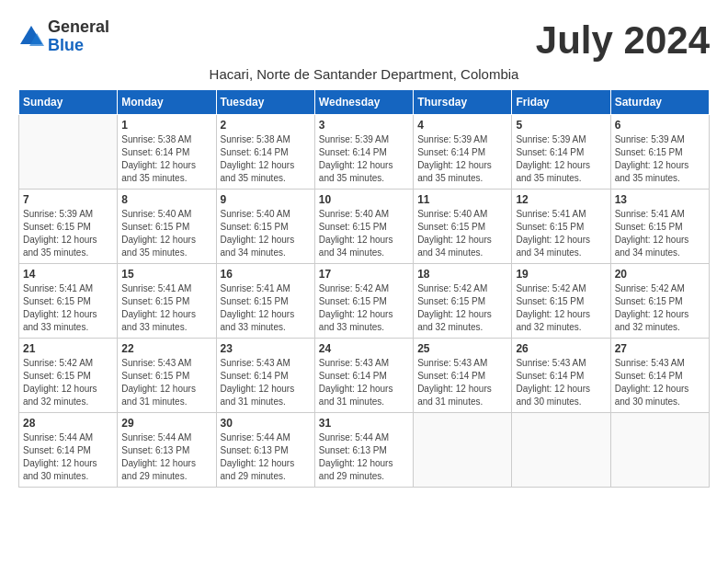 The width and height of the screenshot is (728, 563). What do you see at coordinates (462, 349) in the screenshot?
I see `day-number: 25` at bounding box center [462, 349].